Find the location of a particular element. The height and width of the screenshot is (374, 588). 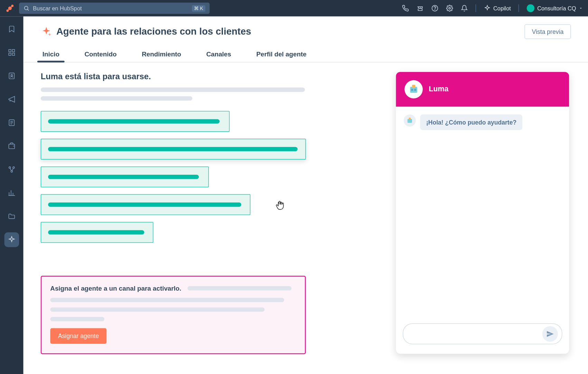

search-icon is located at coordinates (27, 8).